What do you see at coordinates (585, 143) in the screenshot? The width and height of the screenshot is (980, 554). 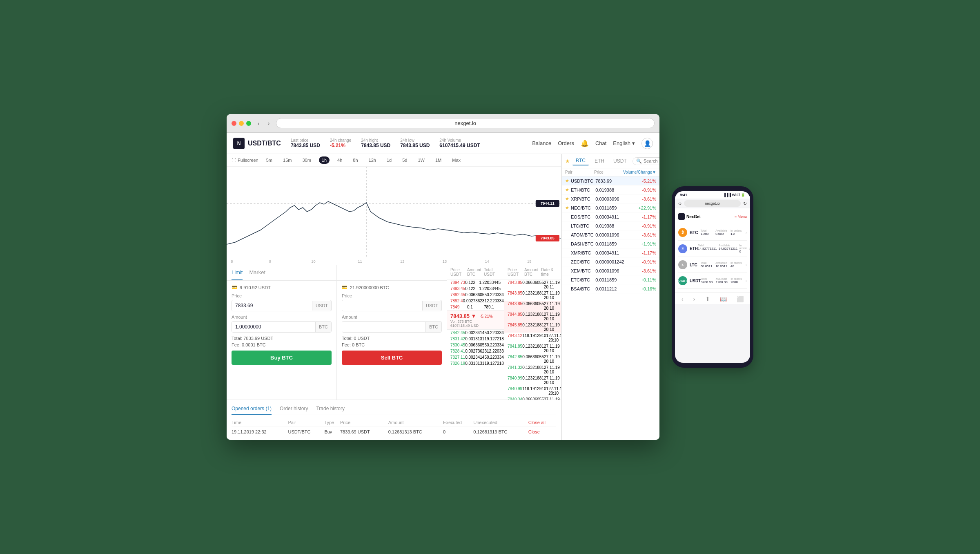 I see `bell-icon: 🔔` at bounding box center [585, 143].